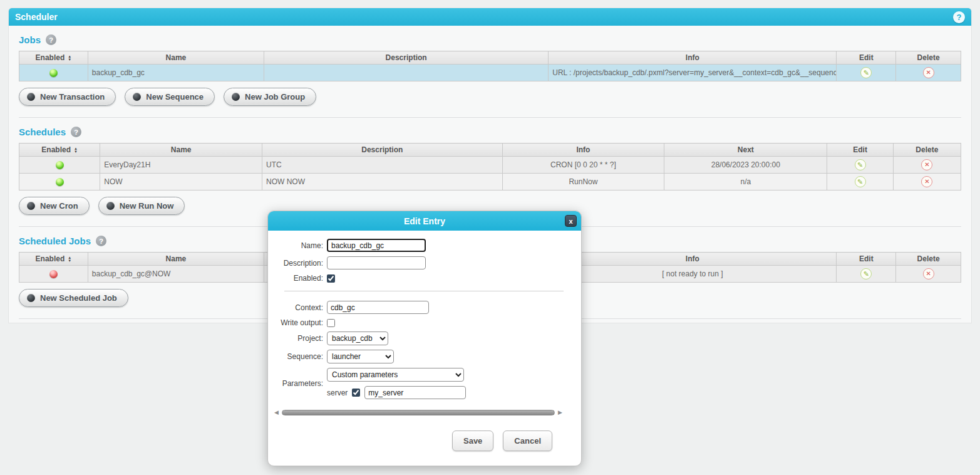 The width and height of the screenshot is (980, 475). What do you see at coordinates (182, 165) in the screenshot?
I see `schedule-name: EveryDay21H` at bounding box center [182, 165].